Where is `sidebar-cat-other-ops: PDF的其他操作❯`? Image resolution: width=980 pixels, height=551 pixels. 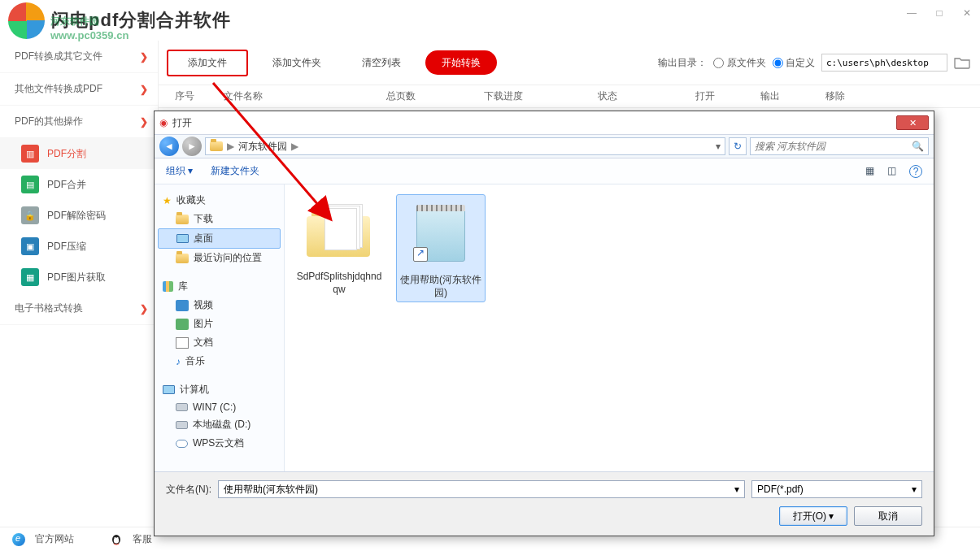 sidebar-cat-other-ops: PDF的其他操作❯ is located at coordinates (79, 122).